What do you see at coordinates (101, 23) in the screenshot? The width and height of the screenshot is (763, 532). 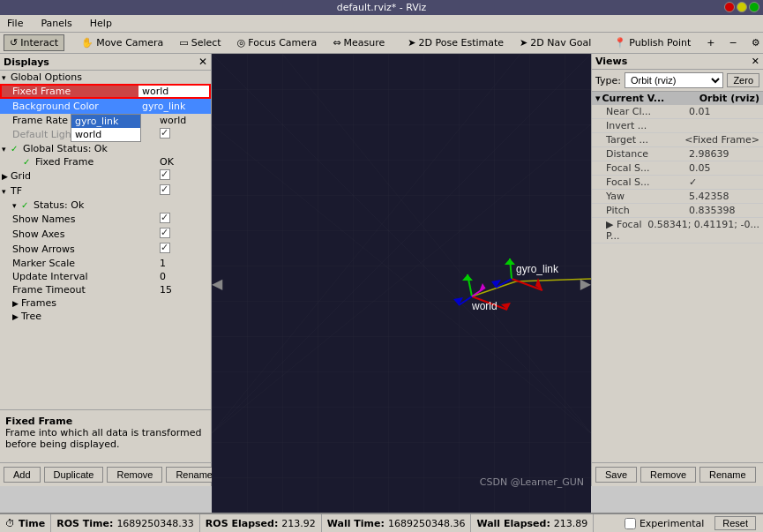 I see `menu-help: Help` at bounding box center [101, 23].